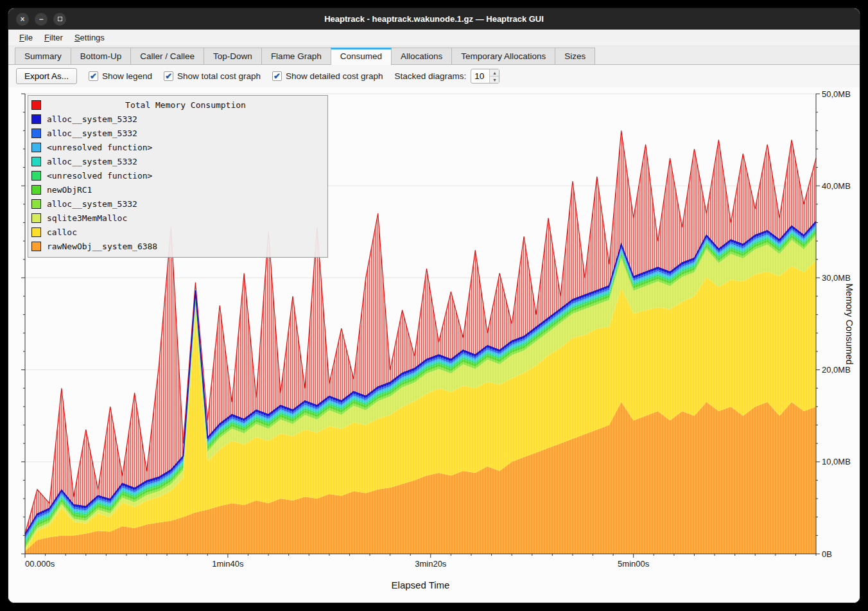 Image resolution: width=868 pixels, height=611 pixels. Describe the element at coordinates (219, 76) in the screenshot. I see `show-total-cost-label: Show total cost graph` at that location.